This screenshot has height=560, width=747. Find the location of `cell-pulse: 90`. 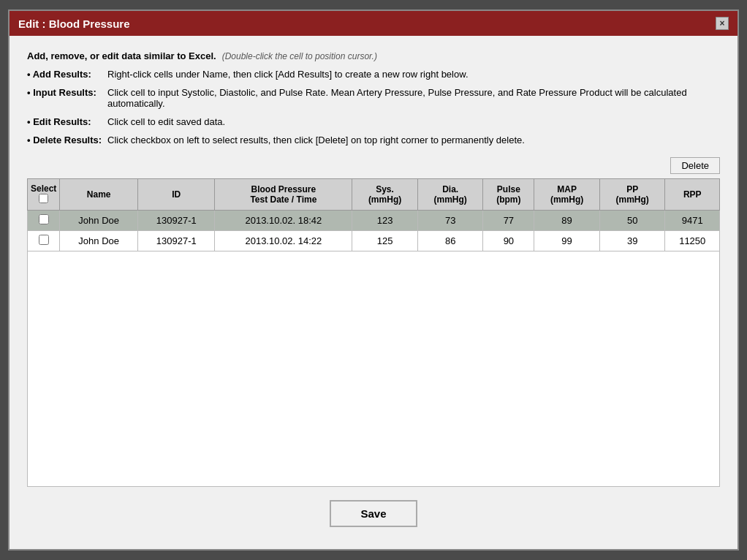

cell-pulse: 90 is located at coordinates (509, 241).